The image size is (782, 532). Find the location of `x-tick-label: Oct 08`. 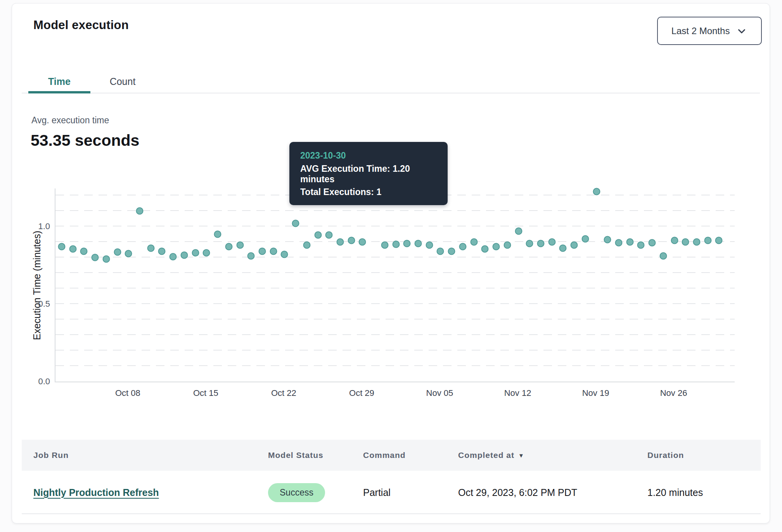

x-tick-label: Oct 08 is located at coordinates (128, 393).